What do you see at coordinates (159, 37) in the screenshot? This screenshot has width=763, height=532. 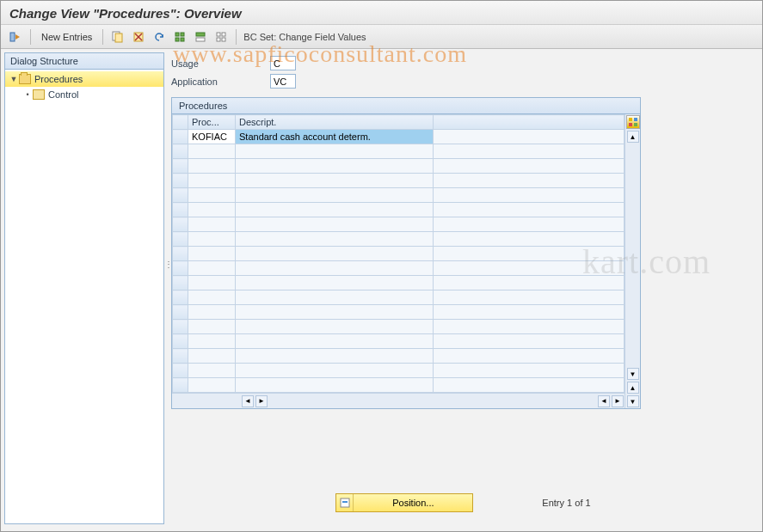 I see `undo-icon` at bounding box center [159, 37].